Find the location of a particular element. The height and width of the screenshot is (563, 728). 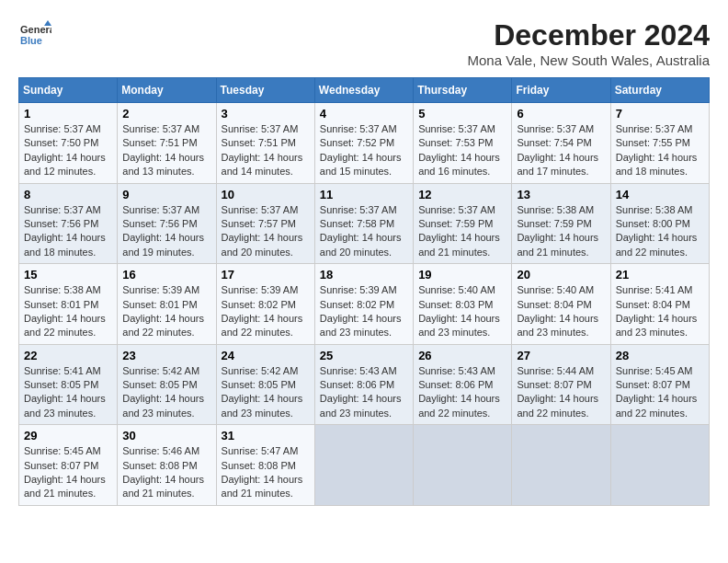

calendar-cell: 31Sunrise: 5:47 AMSunset: 8:08 PMDayligh… is located at coordinates (265, 465).